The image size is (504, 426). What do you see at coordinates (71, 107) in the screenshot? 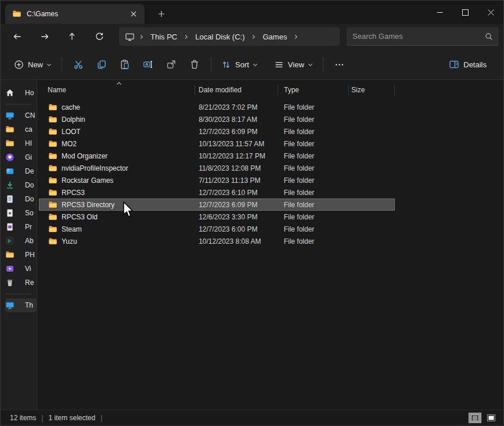
I see `file-name: cache` at bounding box center [71, 107].